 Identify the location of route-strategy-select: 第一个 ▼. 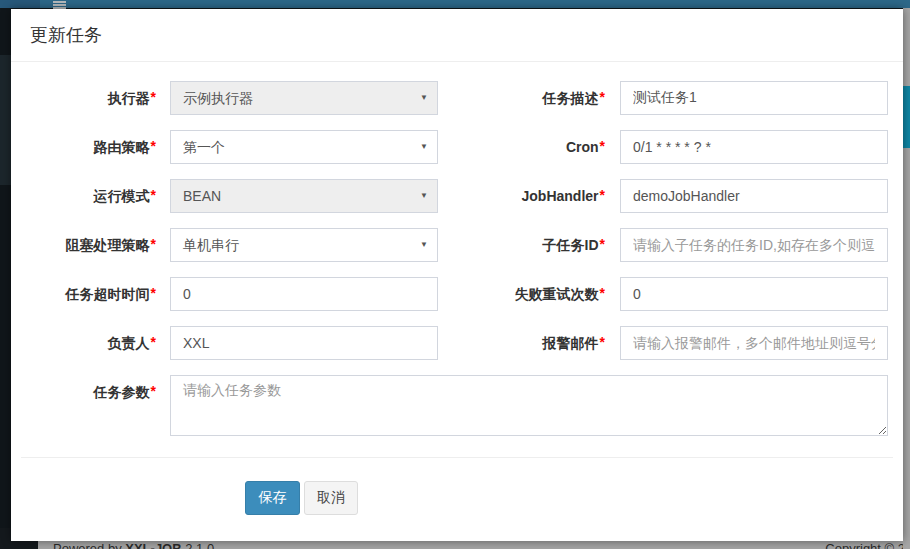
(304, 147).